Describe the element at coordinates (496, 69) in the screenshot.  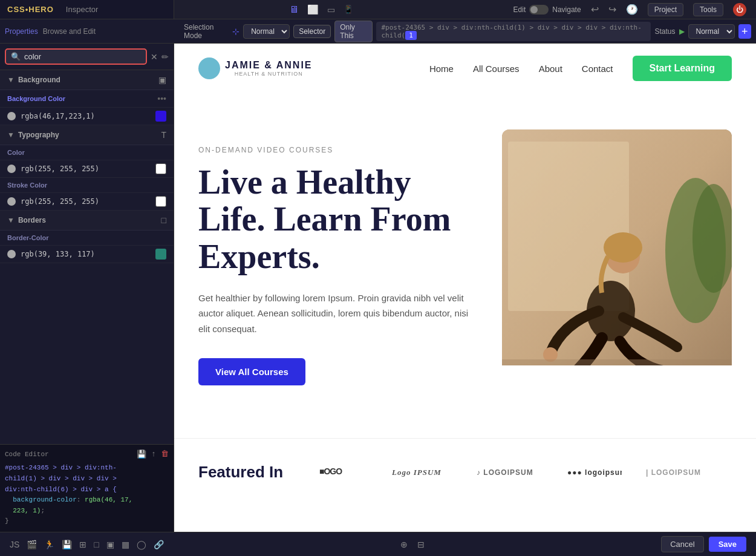
I see `nav-link-courses: All Courses` at that location.